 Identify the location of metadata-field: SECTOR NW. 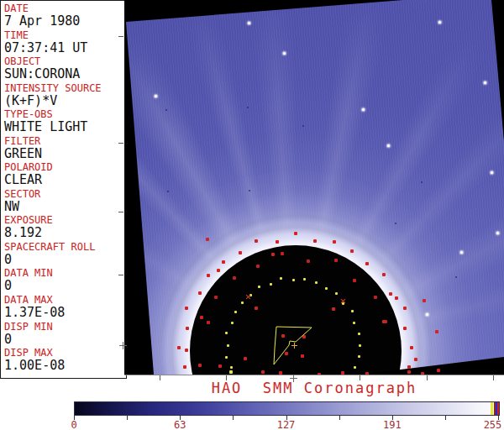
(66, 202).